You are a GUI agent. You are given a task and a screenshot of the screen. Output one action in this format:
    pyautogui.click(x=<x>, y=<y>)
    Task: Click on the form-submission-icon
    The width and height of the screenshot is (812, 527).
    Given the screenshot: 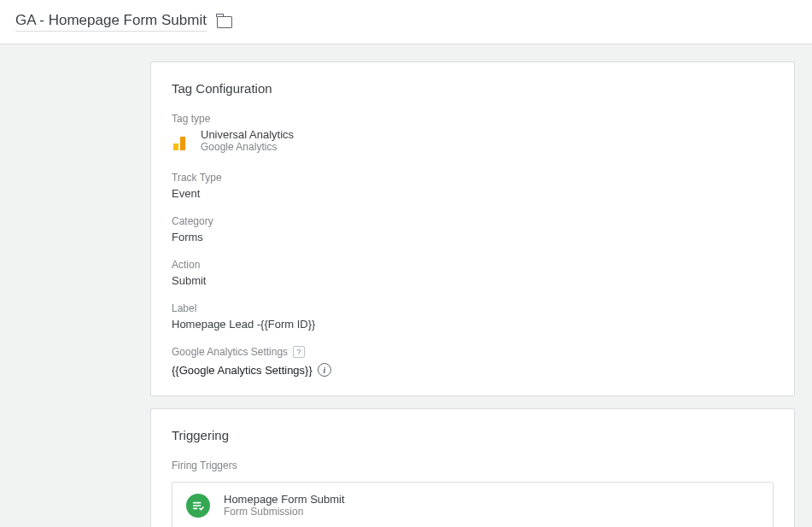 What is the action you would take?
    pyautogui.click(x=198, y=506)
    